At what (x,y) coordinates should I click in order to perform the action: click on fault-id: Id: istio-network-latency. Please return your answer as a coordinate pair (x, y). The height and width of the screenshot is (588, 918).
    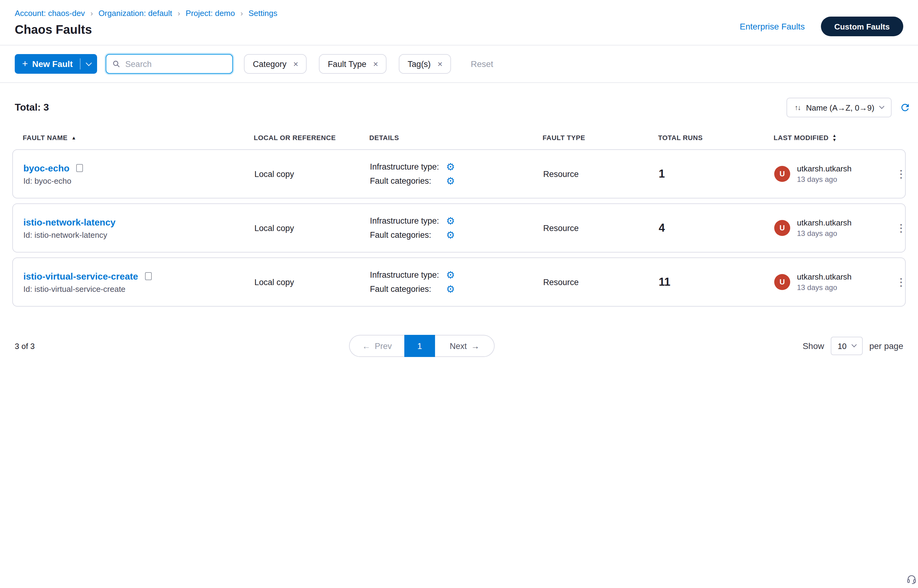
    Looking at the image, I should click on (139, 235).